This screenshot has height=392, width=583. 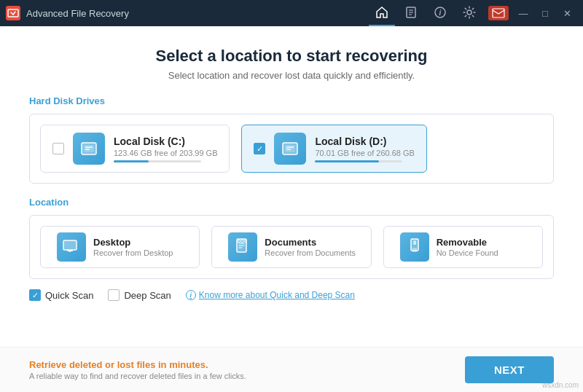 I want to click on quick-scan-checkbox: ✓, so click(x=35, y=295).